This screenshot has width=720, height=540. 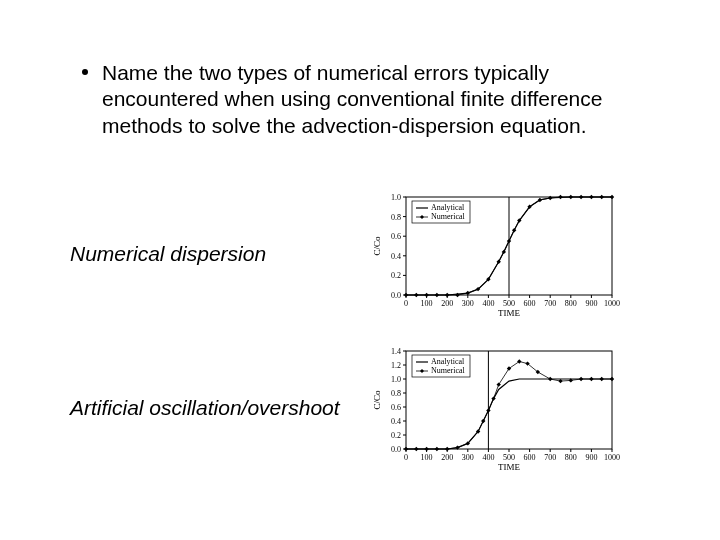 I want to click on answer-1-label: Numerical dispersion, so click(x=220, y=254).